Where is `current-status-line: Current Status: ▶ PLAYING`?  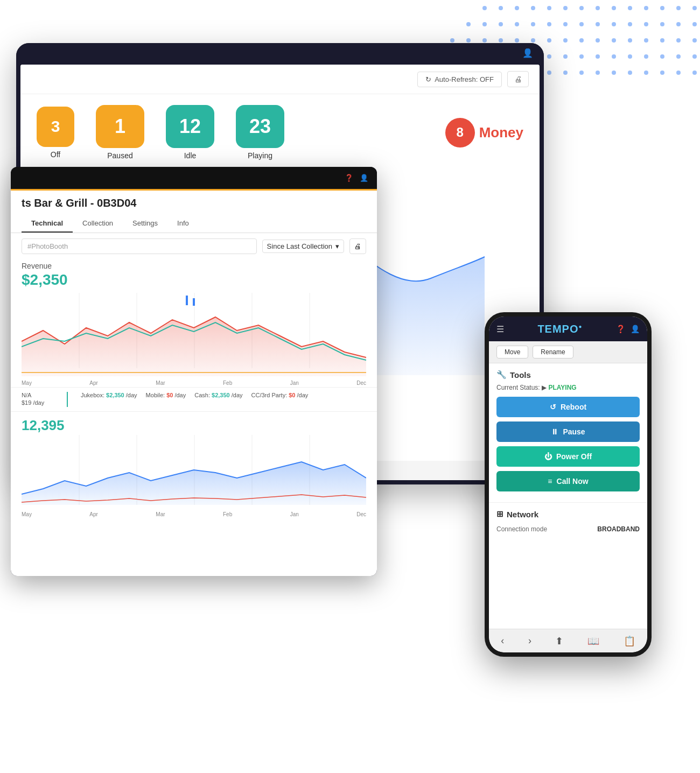
current-status-line: Current Status: ▶ PLAYING is located at coordinates (568, 388).